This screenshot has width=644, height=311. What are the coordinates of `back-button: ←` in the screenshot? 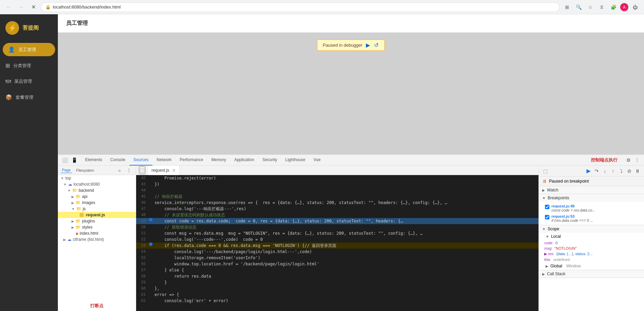 It's located at (9, 7).